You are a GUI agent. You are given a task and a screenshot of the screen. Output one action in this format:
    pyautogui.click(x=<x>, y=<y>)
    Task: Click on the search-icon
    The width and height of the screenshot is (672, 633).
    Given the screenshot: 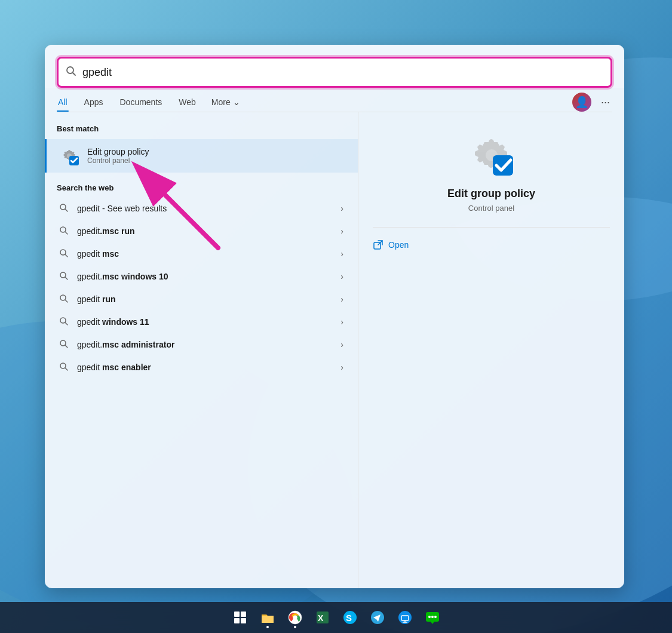 What is the action you would take?
    pyautogui.click(x=71, y=72)
    